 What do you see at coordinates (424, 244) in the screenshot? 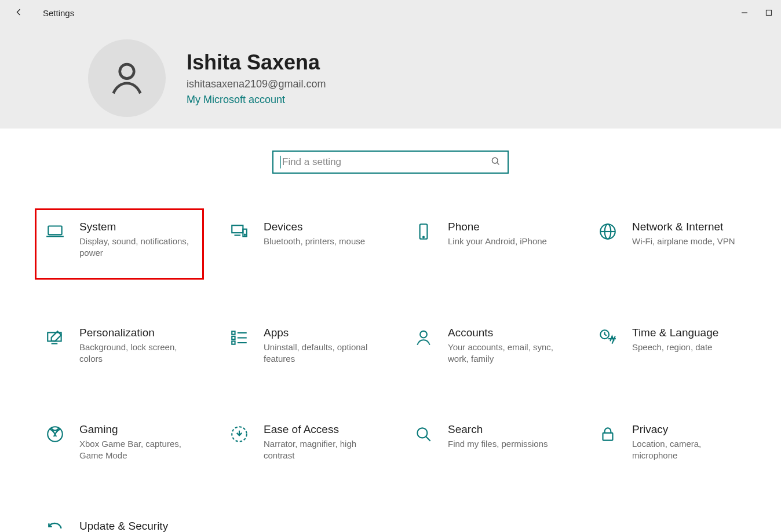
I see `phone-icon` at bounding box center [424, 244].